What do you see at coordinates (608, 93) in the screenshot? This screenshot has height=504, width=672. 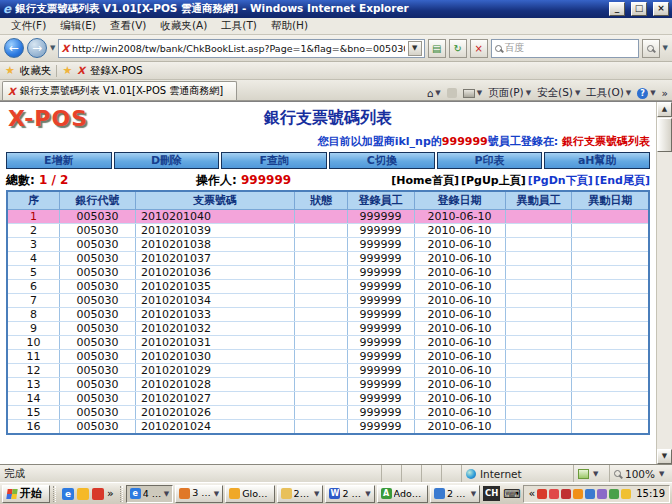 I see `tools-menu-button: 工具(O)▼` at bounding box center [608, 93].